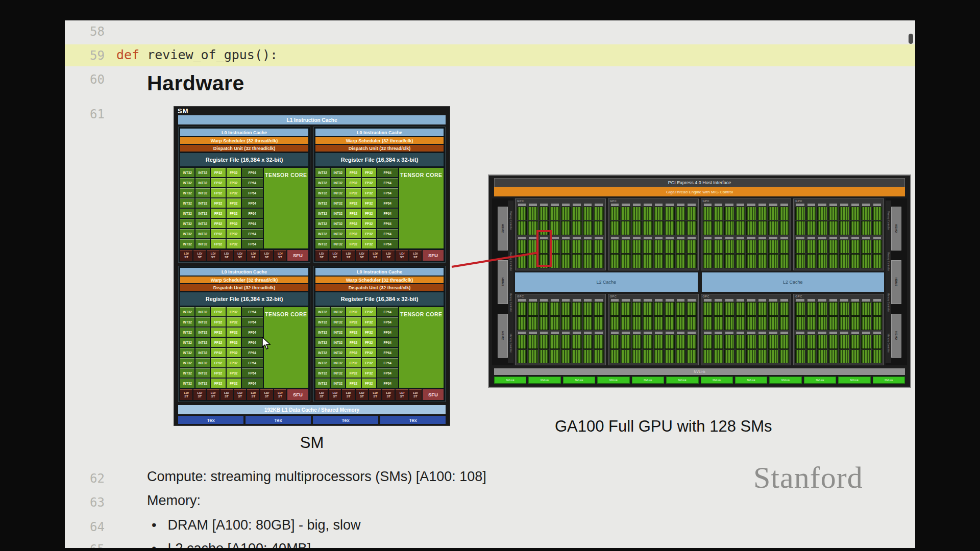  I want to click on gpc-area: GPCGPCGPCGPCL2 CacheL2 CacheGPCGPCGPCGPC, so click(699, 282).